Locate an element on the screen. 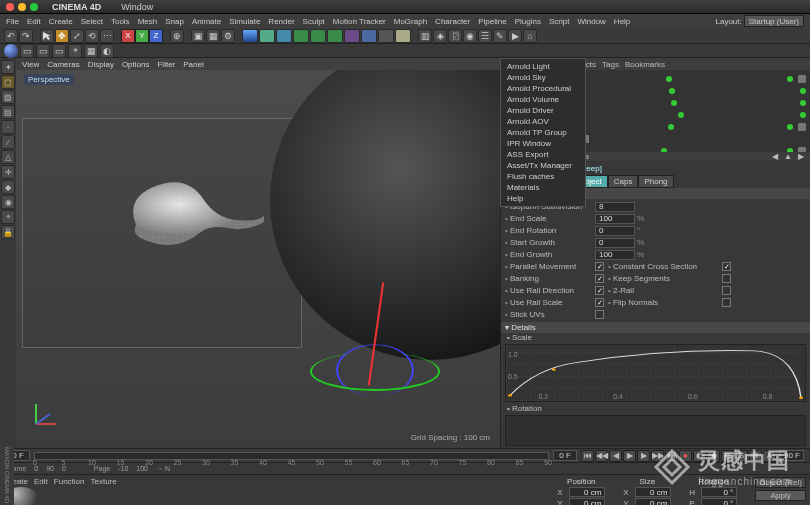 The width and height of the screenshot is (810, 505). generator-array-button is located at coordinates (318, 36).